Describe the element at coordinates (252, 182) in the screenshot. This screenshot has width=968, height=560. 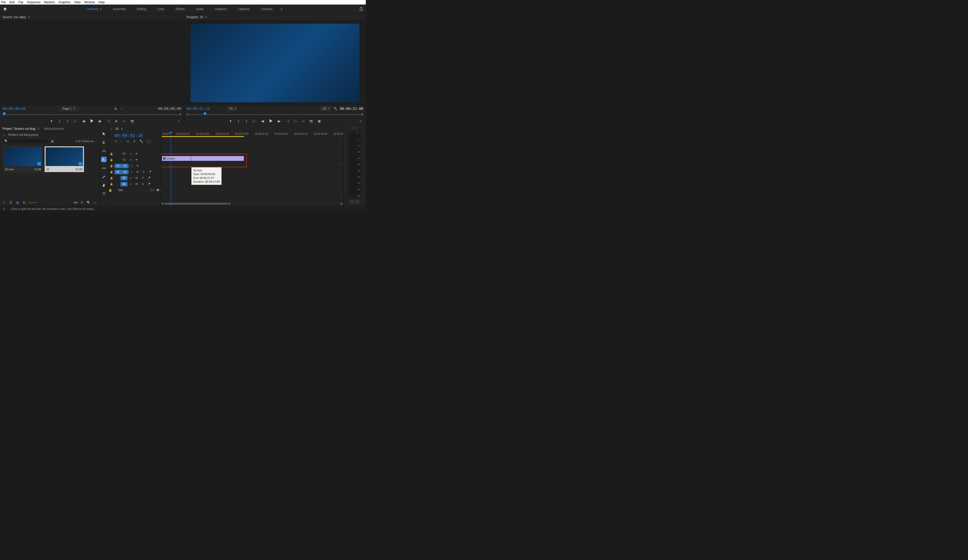
I see `track-row-mix` at that location.